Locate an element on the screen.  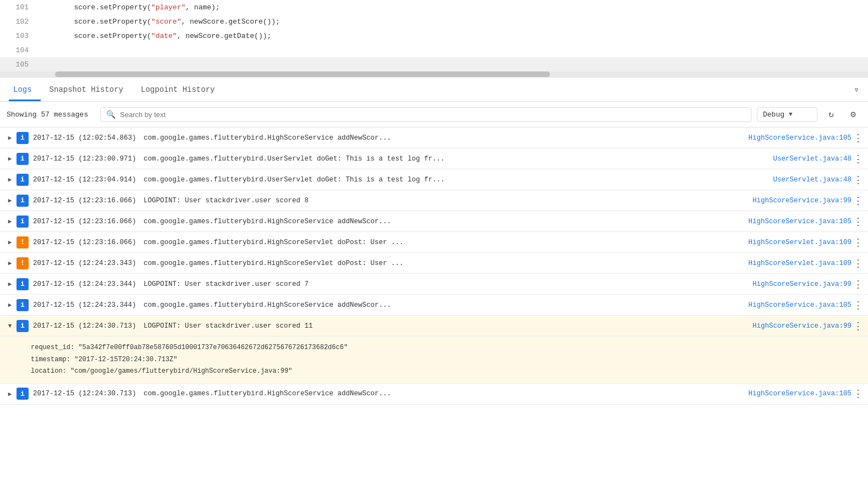
log-detail-line: location: "com/google/games/flutterybird… is located at coordinates (162, 372).